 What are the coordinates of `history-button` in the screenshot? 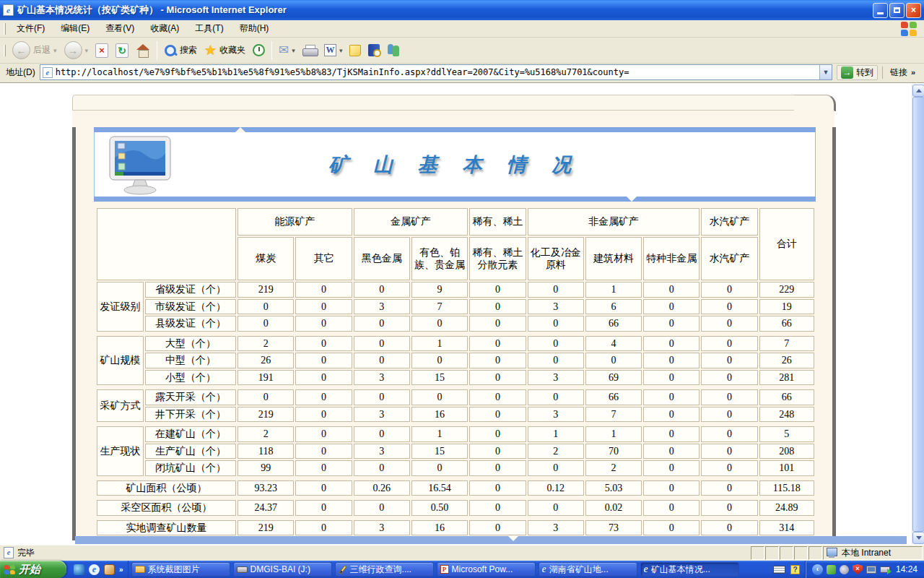 It's located at (258, 51).